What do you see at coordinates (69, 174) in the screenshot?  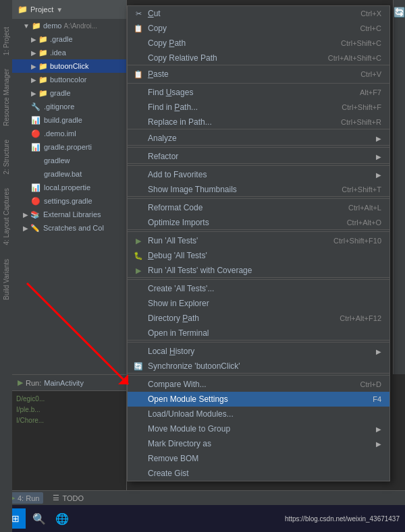 I see `tree-item-gradlewbat: gradlew.bat` at bounding box center [69, 174].